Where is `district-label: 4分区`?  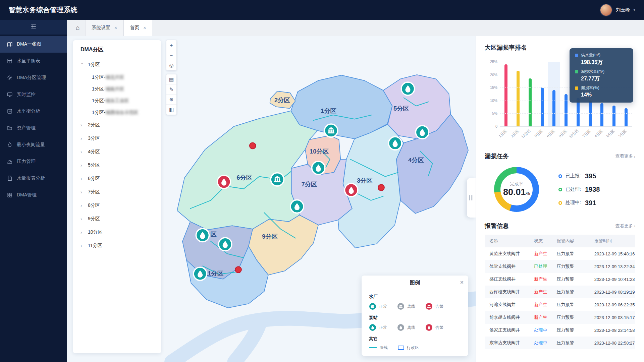
district-label: 4分区 is located at coordinates (416, 160).